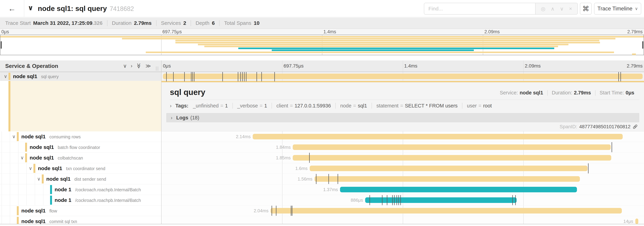 The height and width of the screenshot is (226, 644). Describe the element at coordinates (292, 106) in the screenshot. I see `equals: =` at that location.